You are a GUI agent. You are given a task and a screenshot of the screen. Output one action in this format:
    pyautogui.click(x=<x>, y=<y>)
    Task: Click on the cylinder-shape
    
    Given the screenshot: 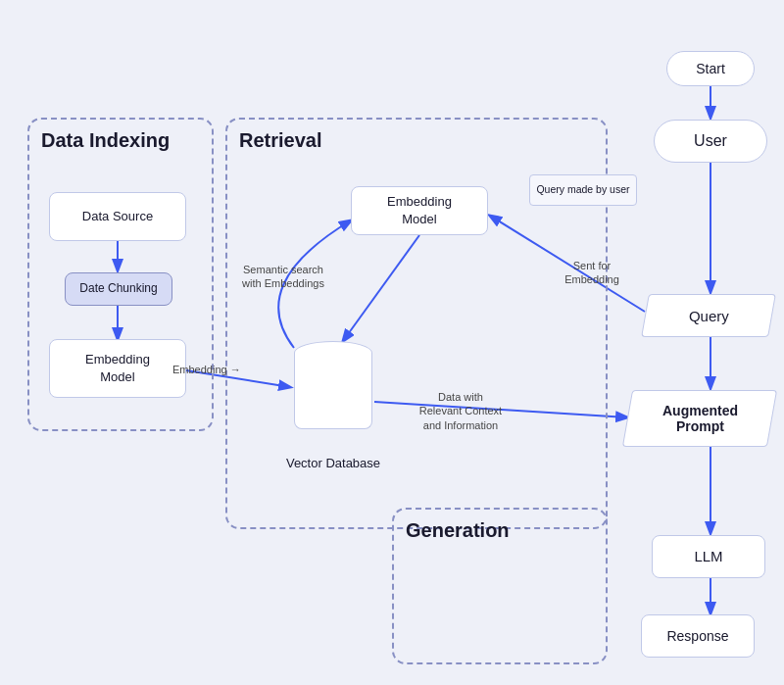 What is the action you would take?
    pyautogui.click(x=333, y=385)
    